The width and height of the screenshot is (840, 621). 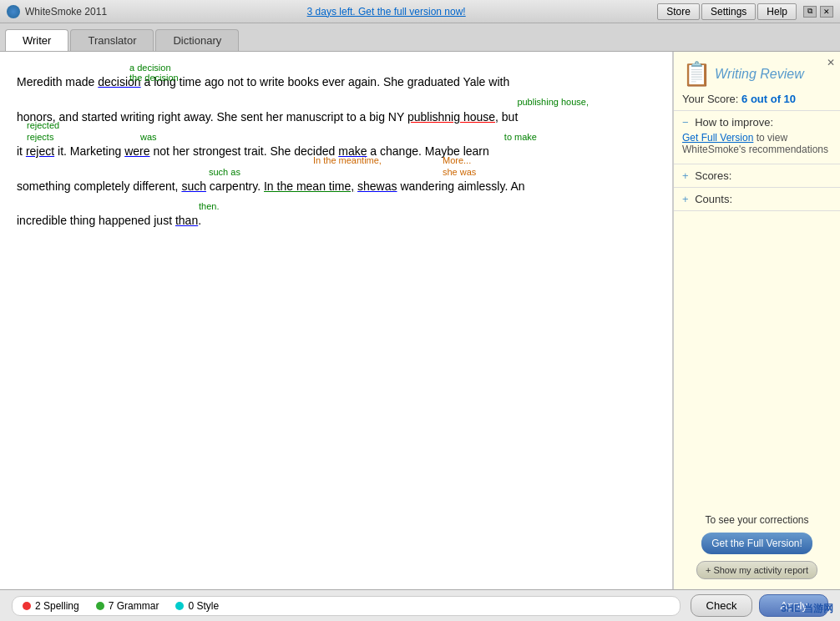 What do you see at coordinates (57, 606) in the screenshot?
I see `spelling-count: 2 Spelling` at bounding box center [57, 606].